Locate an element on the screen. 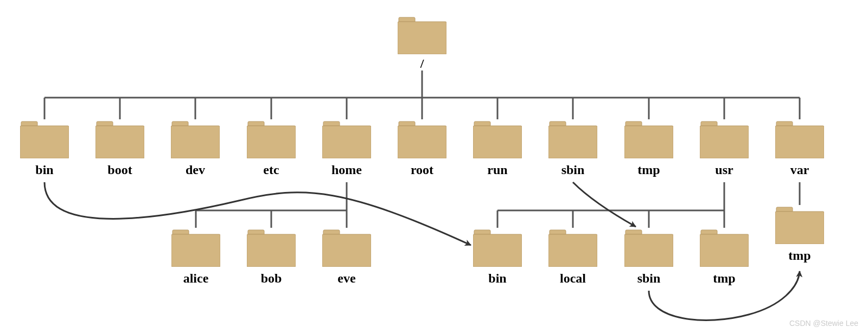  folder-home is located at coordinates (347, 139).